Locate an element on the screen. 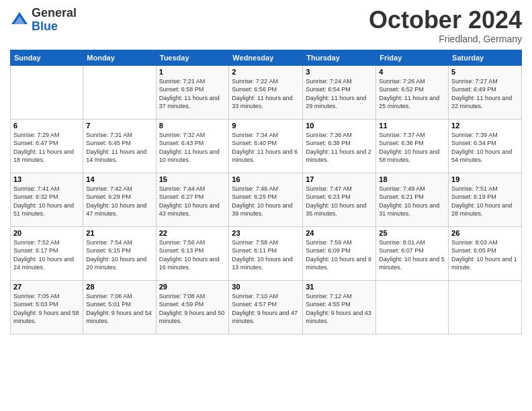 The image size is (532, 411). day-info: Sunrise: 7:51 AMSunset: 6:19 PMDaylight:… is located at coordinates (485, 201).